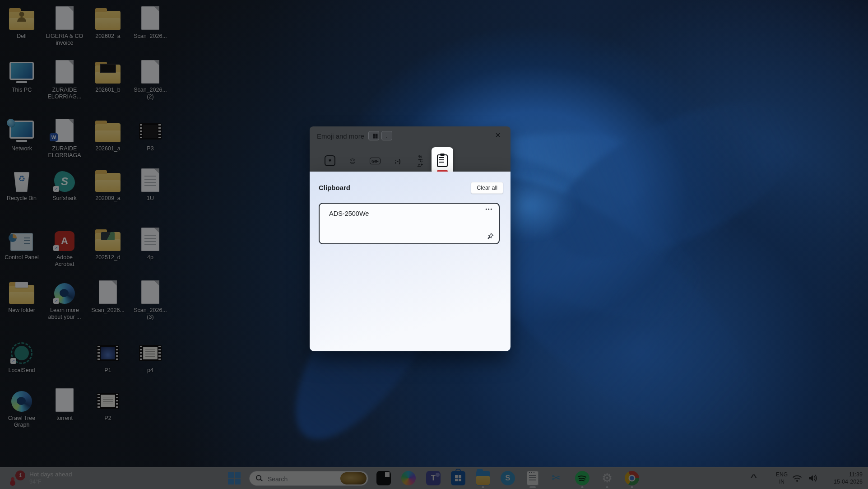 This screenshot has width=868, height=489. What do you see at coordinates (22, 135) in the screenshot?
I see `desktop-icon-network: Network` at bounding box center [22, 135].